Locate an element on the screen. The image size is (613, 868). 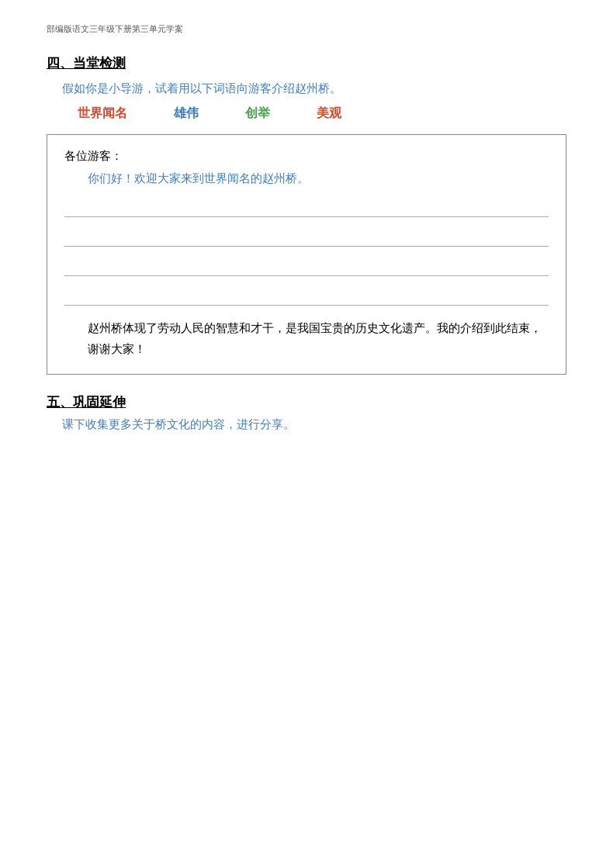
page-header: 部编版语文三年级下册第三单元学案 is located at coordinates (306, 29).